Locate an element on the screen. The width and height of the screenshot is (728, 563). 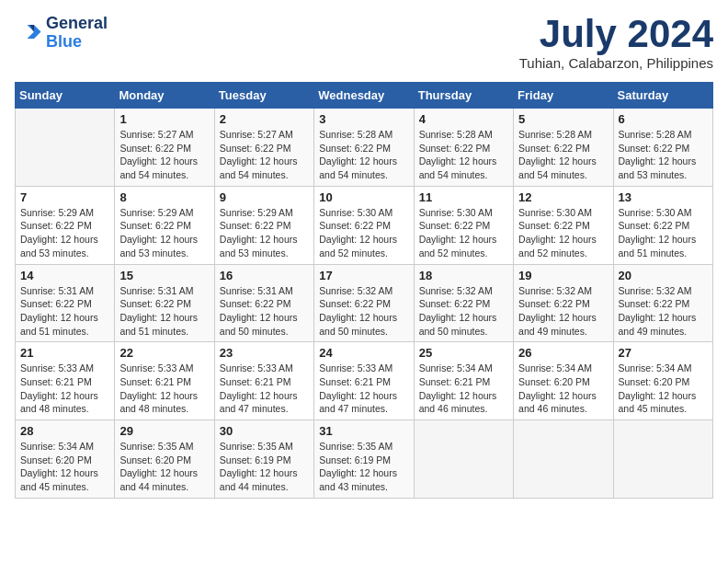
calendar-cell: 14Sunrise: 5:31 AM Sunset: 6:22 PM Dayli… is located at coordinates (65, 304).